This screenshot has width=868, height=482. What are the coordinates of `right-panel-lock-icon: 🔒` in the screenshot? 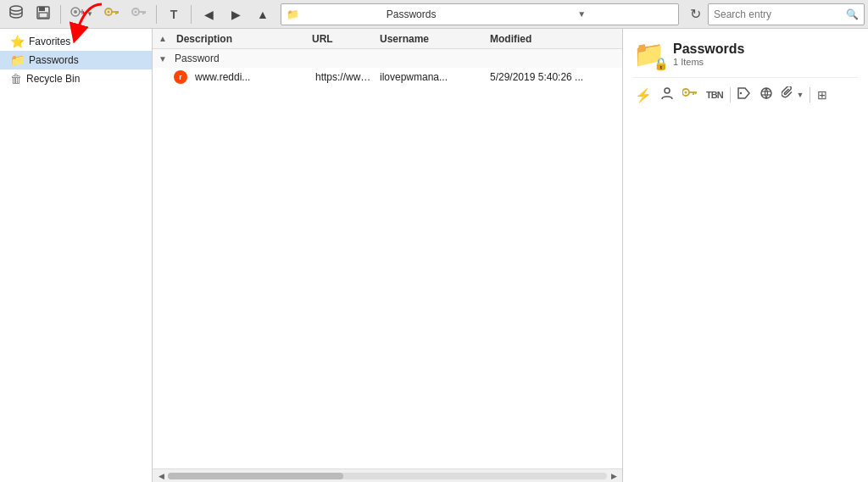 It's located at (661, 64).